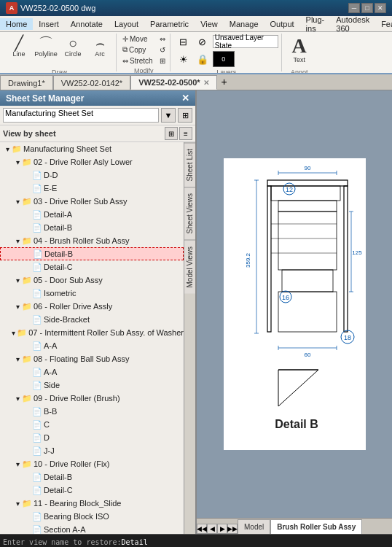 This screenshot has height=547, width=392. Describe the element at coordinates (92, 359) in the screenshot. I see `tree-item: ▾📁08 - Floating Ball Sub Assy` at that location.